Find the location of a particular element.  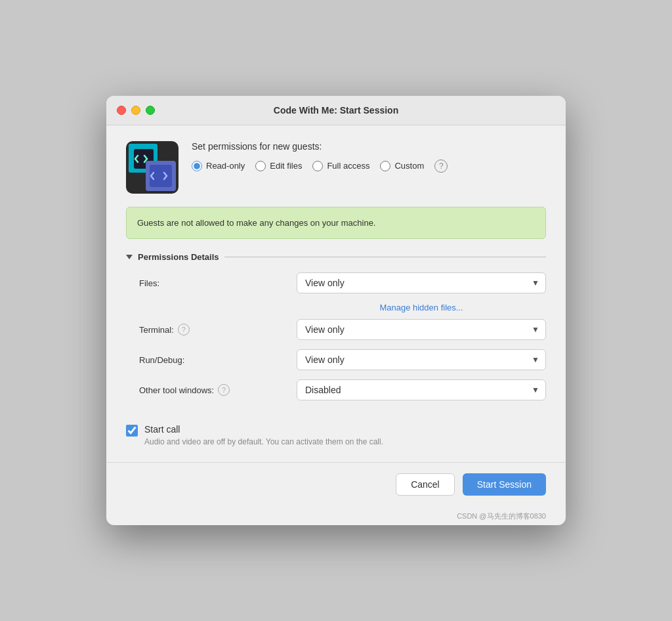

radio-custom-label: Custom is located at coordinates (410, 165).